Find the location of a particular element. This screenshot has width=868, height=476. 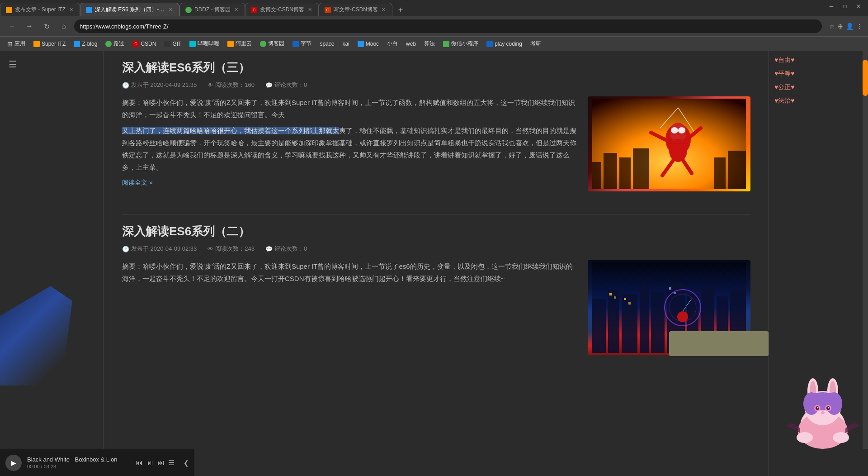

bookmark-wechat-mini-label: 微信小程序 is located at coordinates (465, 43).